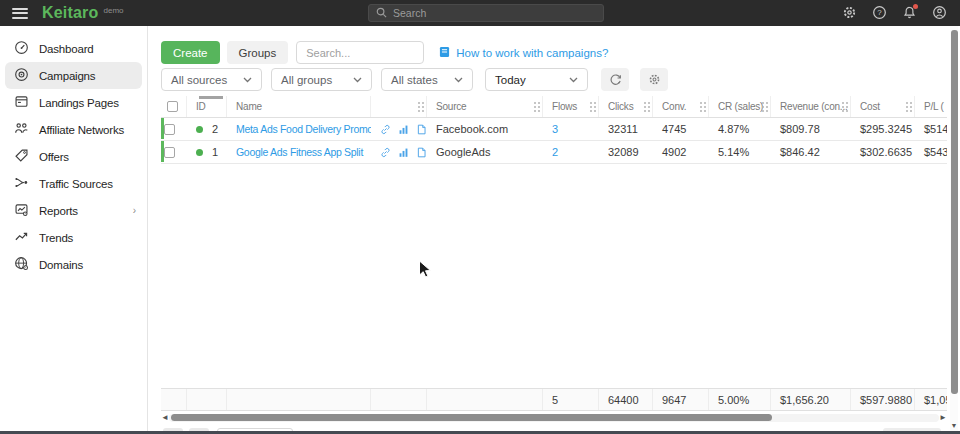  What do you see at coordinates (883, 106) in the screenshot?
I see `column-header-cost: Cost` at bounding box center [883, 106].